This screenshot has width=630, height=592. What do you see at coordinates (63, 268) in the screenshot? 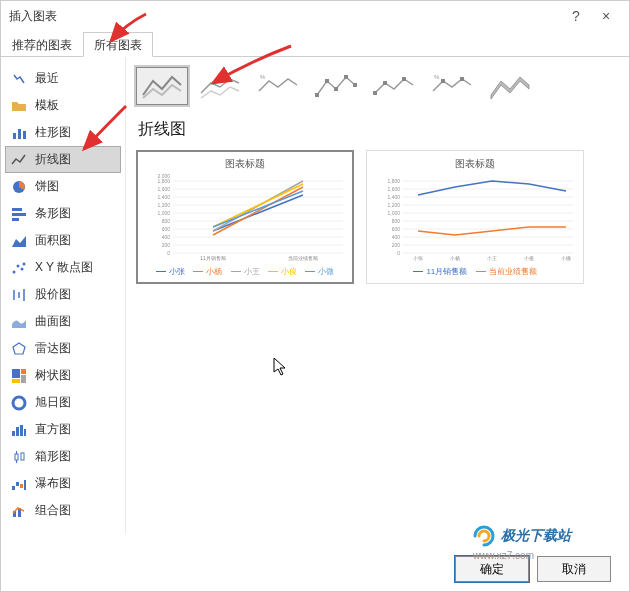
I see `sidebar-item-scatter: X Y 散点图` at bounding box center [63, 268].